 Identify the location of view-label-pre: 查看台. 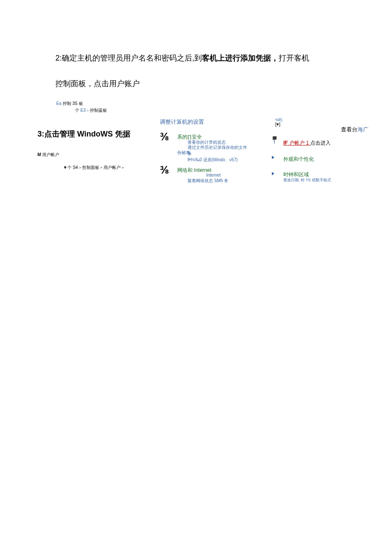
(349, 130).